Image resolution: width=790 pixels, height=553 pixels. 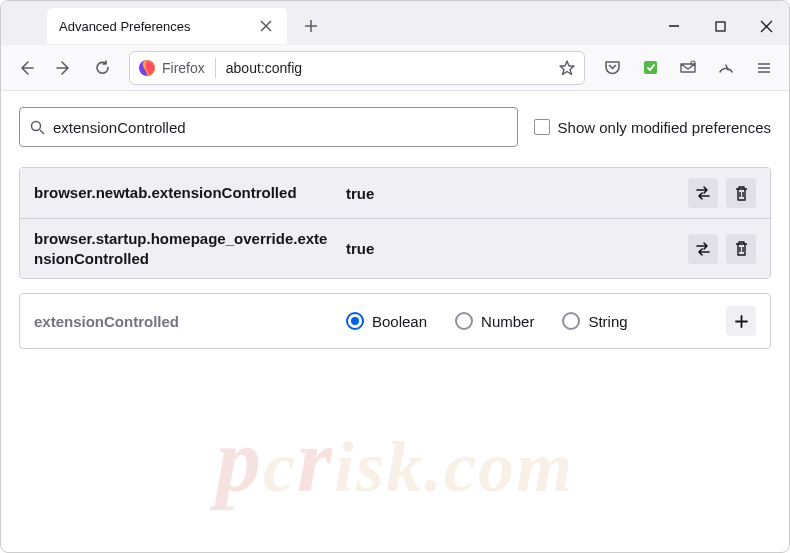 What do you see at coordinates (38, 128) in the screenshot?
I see `search-icon` at bounding box center [38, 128].